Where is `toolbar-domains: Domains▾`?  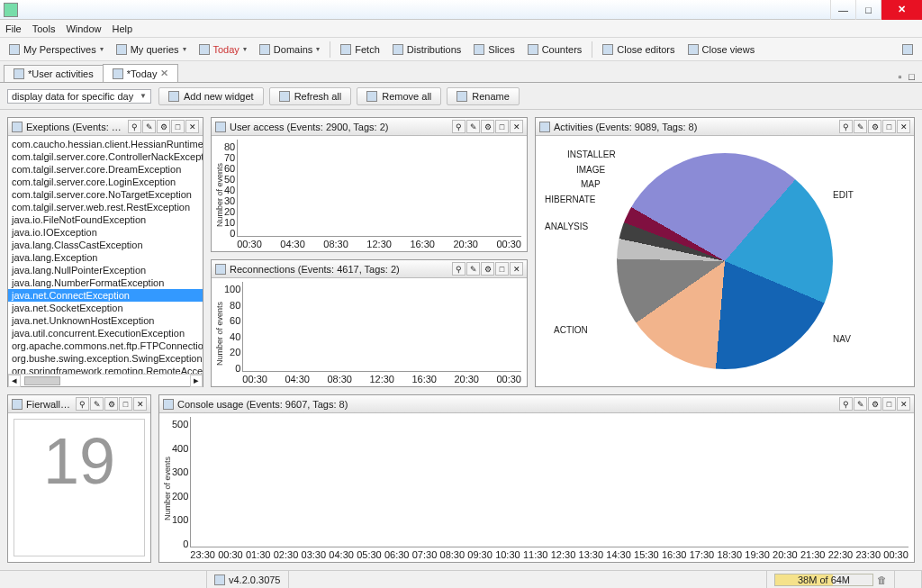
toolbar-domains: Domains▾ is located at coordinates (290, 50).